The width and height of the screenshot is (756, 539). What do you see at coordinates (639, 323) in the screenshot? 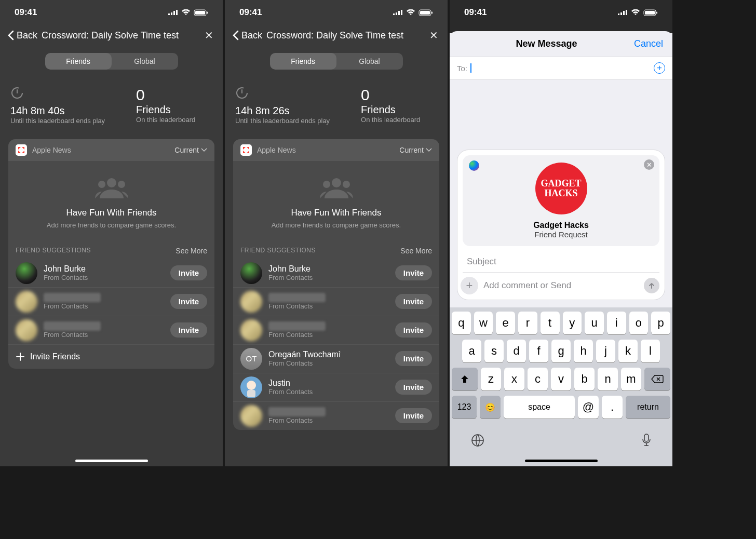
I see `key-o: o` at bounding box center [639, 323].